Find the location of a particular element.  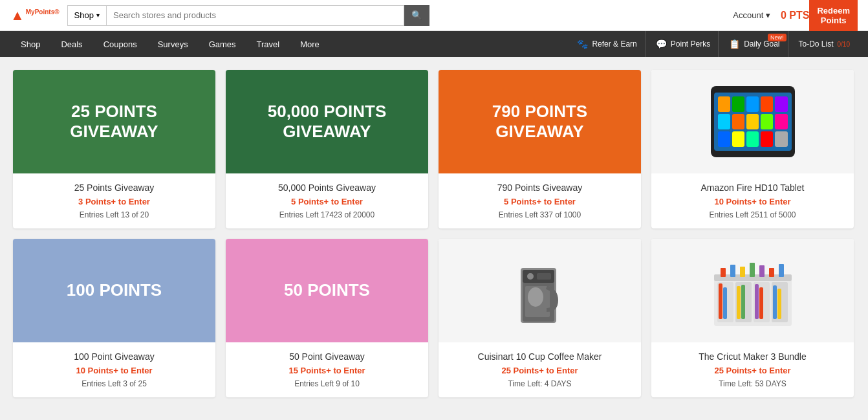

card-title-790-points: 790 Points Giveaway is located at coordinates (539, 188).